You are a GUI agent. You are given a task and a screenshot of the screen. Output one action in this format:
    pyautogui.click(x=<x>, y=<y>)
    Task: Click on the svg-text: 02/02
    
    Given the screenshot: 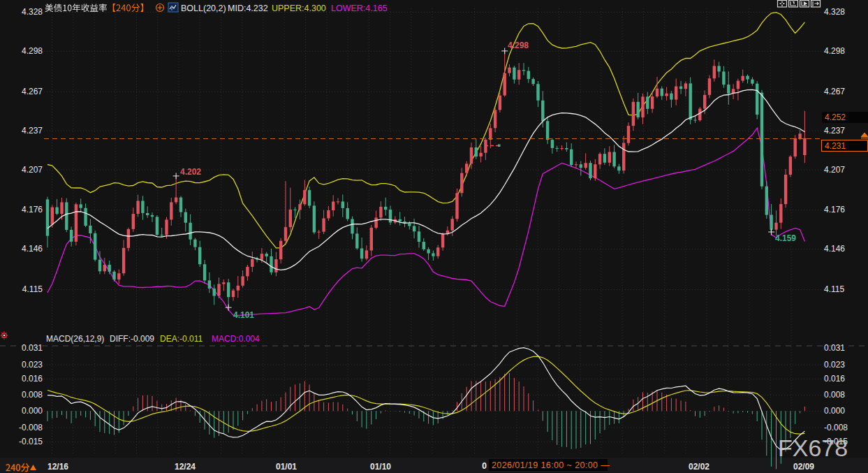 What is the action you would take?
    pyautogui.click(x=699, y=467)
    